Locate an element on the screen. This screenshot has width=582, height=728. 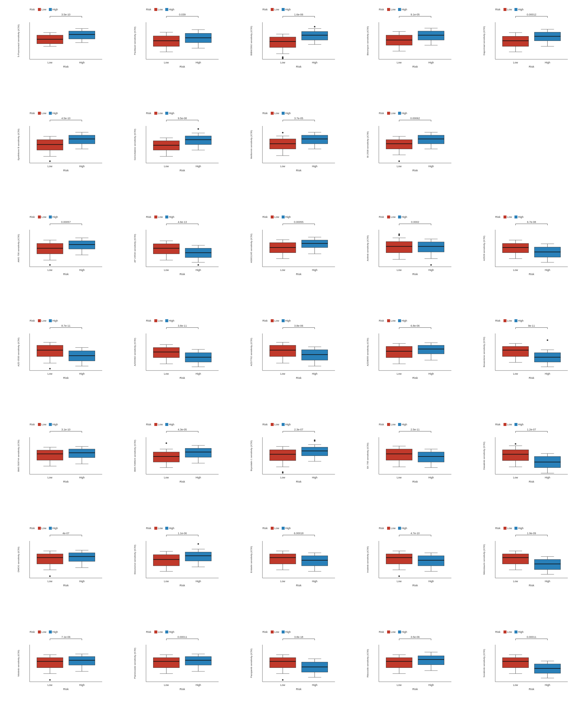
chart-item: 8.7e-11RiskLowHighLowHighRiskAZD 0530 se… is located at coordinates (61, 366).